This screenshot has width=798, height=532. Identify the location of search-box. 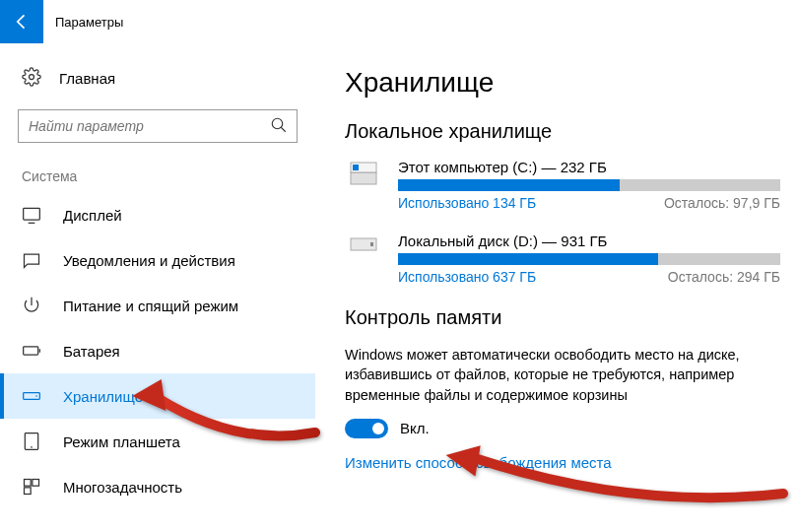
(158, 126).